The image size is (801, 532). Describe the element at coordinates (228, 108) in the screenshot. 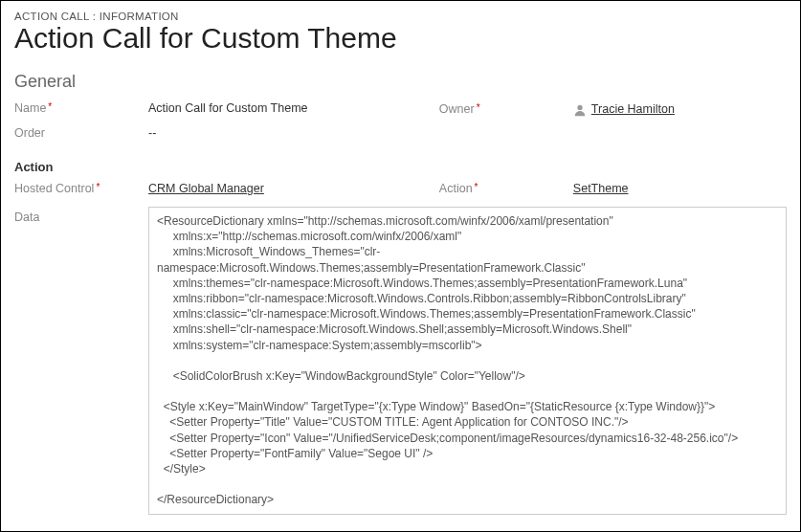

I see `name-value: Action Call for Custom Theme` at that location.